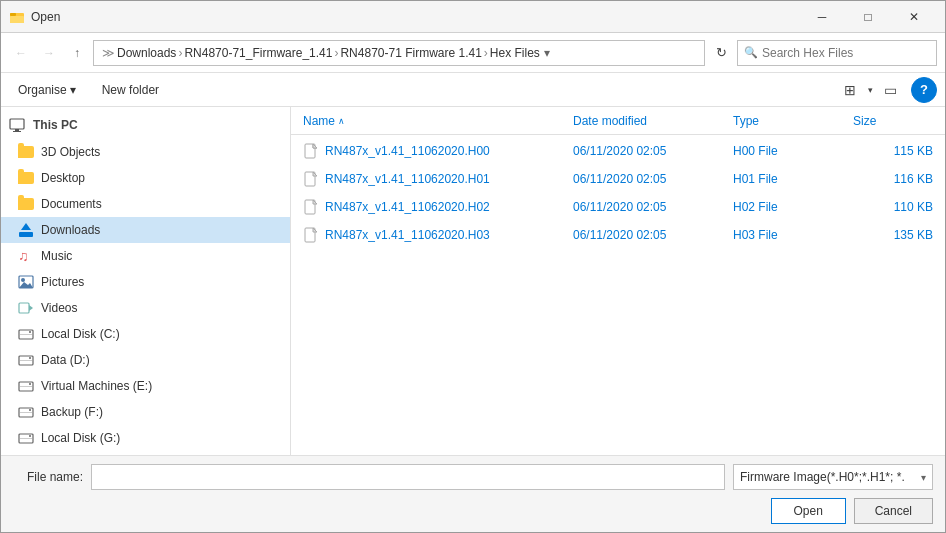 This screenshot has height=533, width=946. I want to click on sidebar-label-data-d: Data (D:), so click(66, 360).